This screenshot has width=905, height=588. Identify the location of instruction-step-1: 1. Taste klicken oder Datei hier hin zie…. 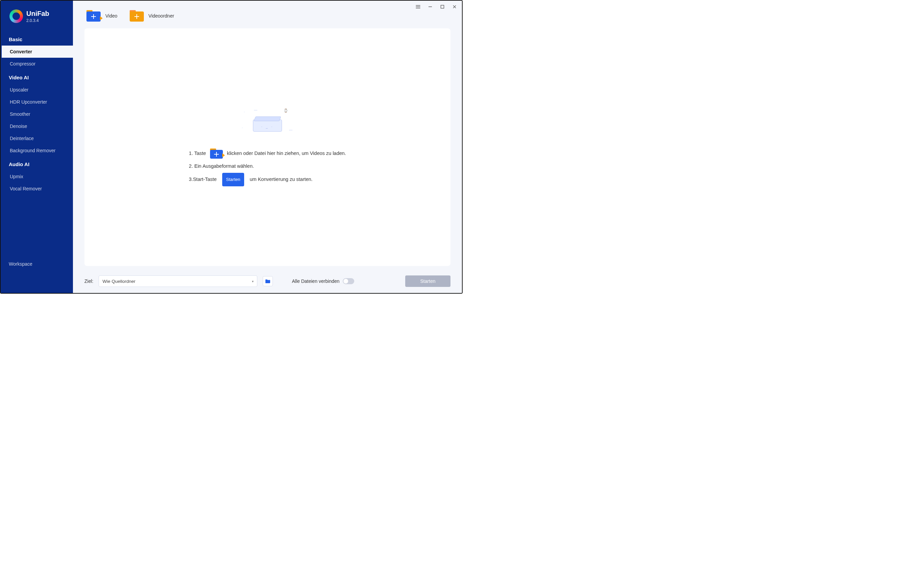
(267, 154).